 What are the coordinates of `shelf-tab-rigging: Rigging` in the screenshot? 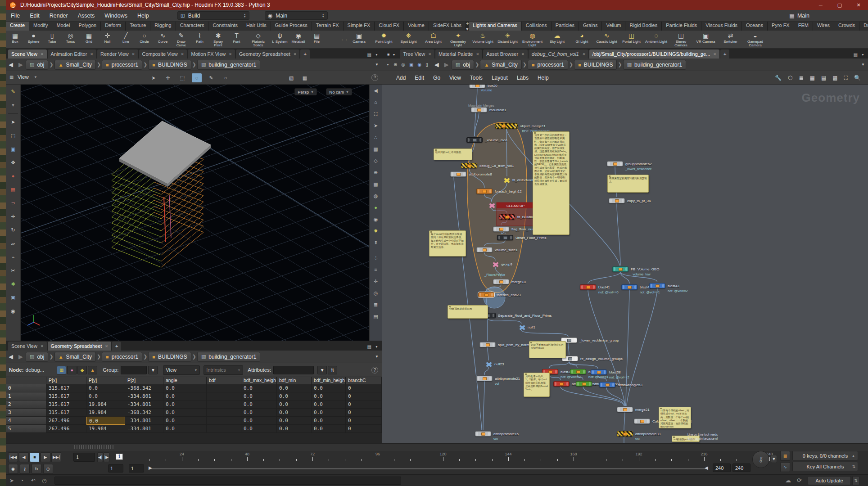 It's located at (163, 26).